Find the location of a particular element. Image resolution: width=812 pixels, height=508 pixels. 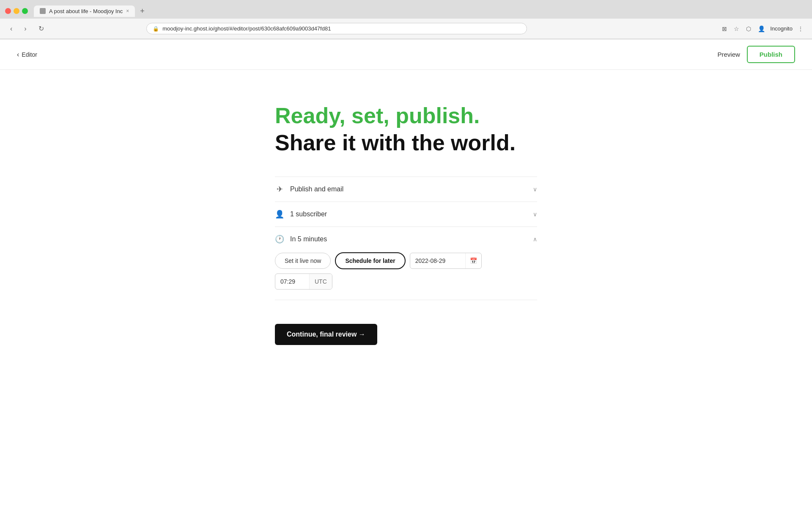

person-icon: 👤 is located at coordinates (280, 214).